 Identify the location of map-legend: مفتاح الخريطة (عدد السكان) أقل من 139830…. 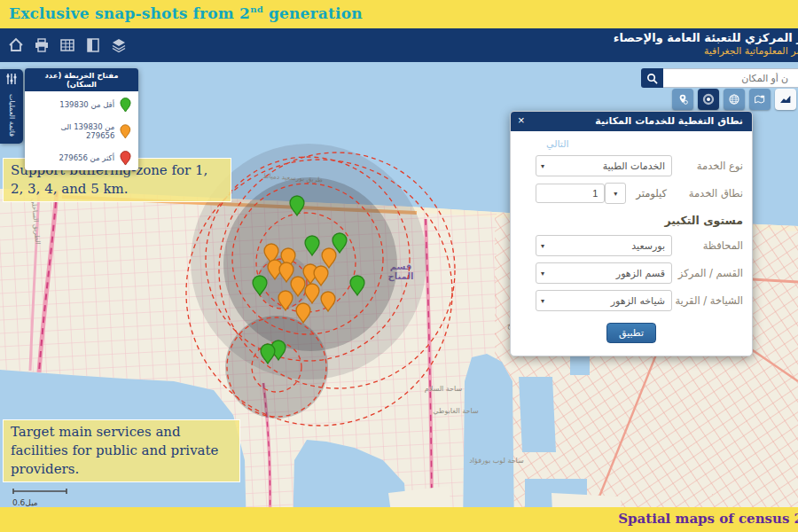
(82, 119).